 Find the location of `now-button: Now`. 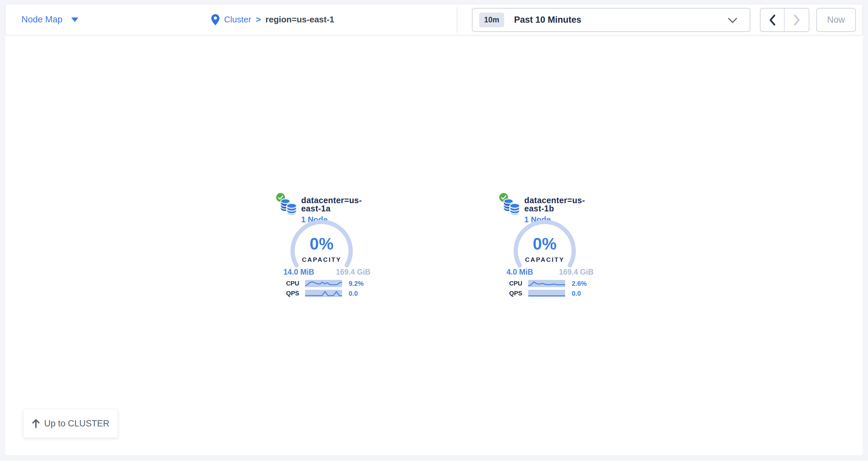

now-button: Now is located at coordinates (836, 20).